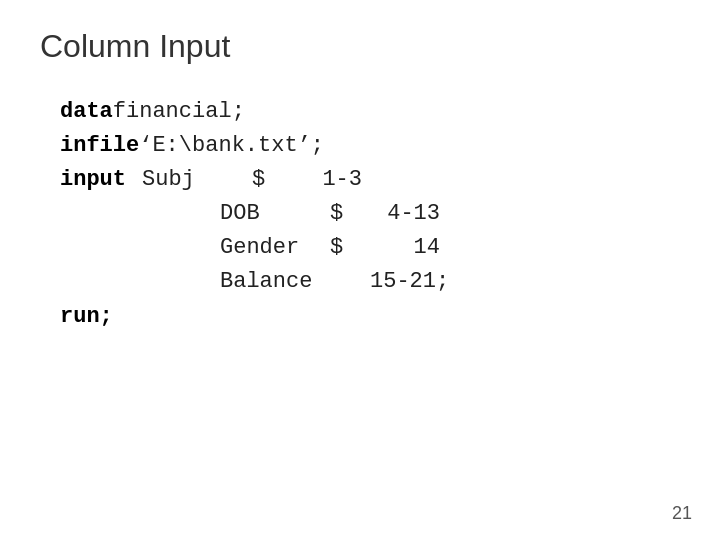 The height and width of the screenshot is (540, 720). I want to click on page-title: Column Input, so click(360, 32).